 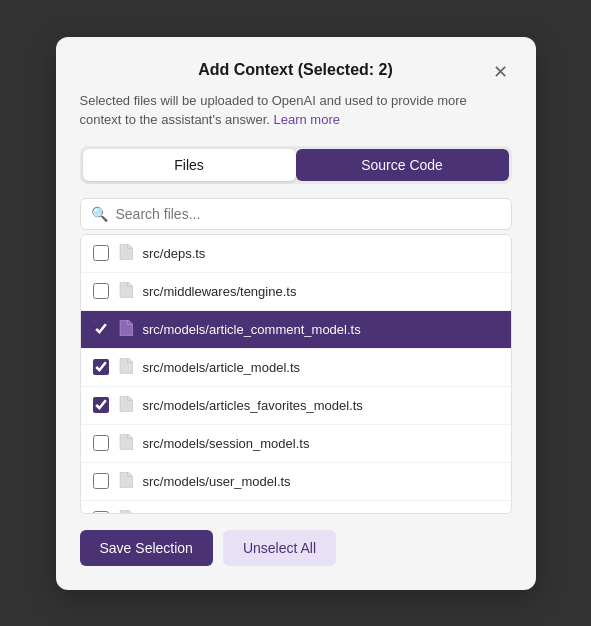 I want to click on file-name: src/nessie.config.ts, so click(x=198, y=513).